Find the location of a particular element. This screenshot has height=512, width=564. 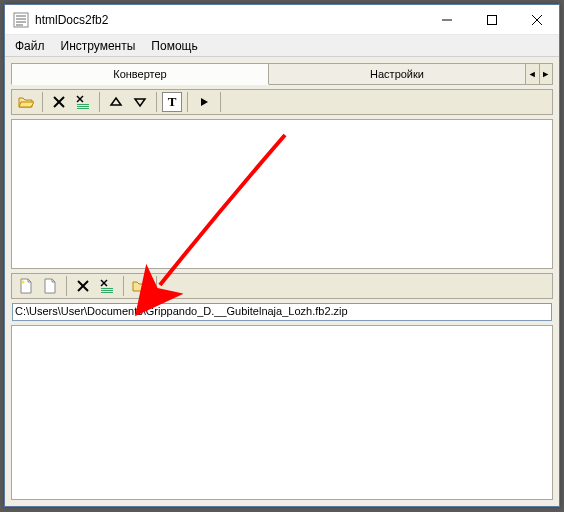

new-doc-button is located at coordinates (26, 286).